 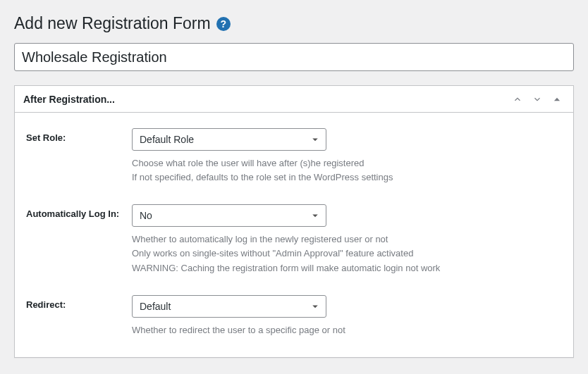 I want to click on move-up-button, so click(x=517, y=99).